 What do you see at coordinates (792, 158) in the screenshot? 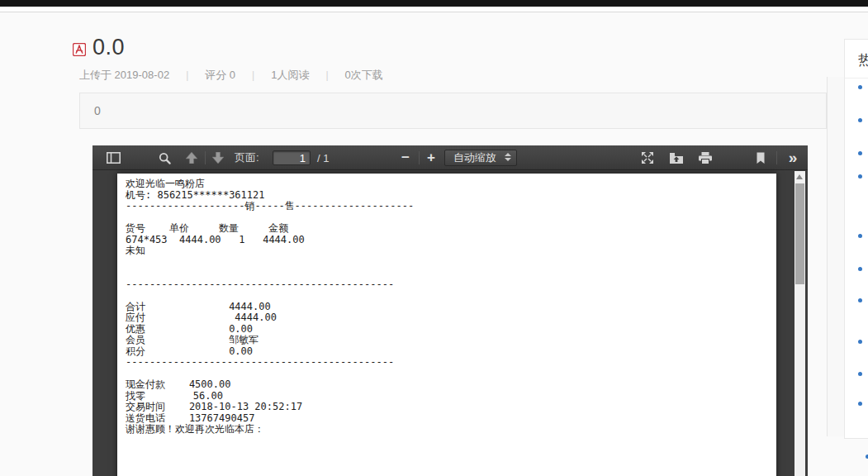
I see `more-tools-button: »` at bounding box center [792, 158].